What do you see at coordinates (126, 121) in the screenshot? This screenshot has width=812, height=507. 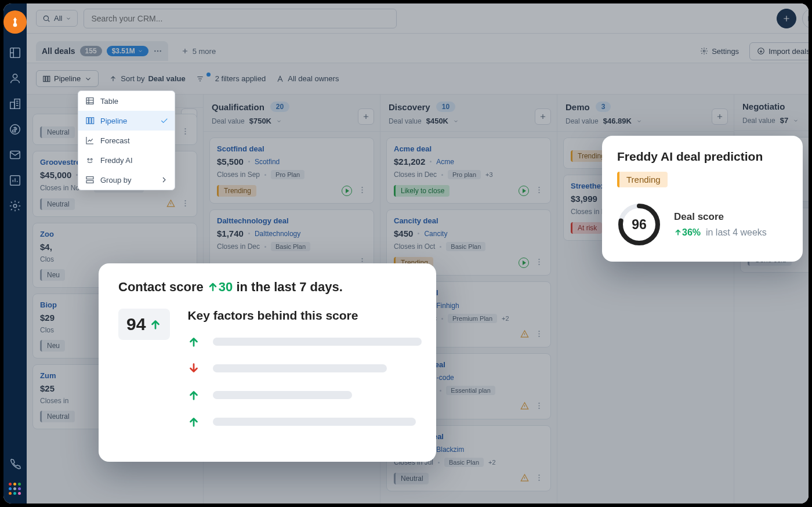 I see `view-option-pipeline: Pipeline` at bounding box center [126, 121].